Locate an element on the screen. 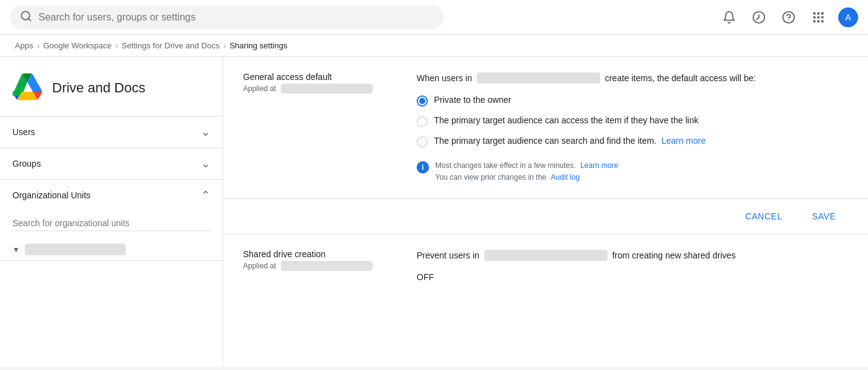 The height and width of the screenshot is (370, 868). sidebar-item-users: Users ⌄ is located at coordinates (112, 133).